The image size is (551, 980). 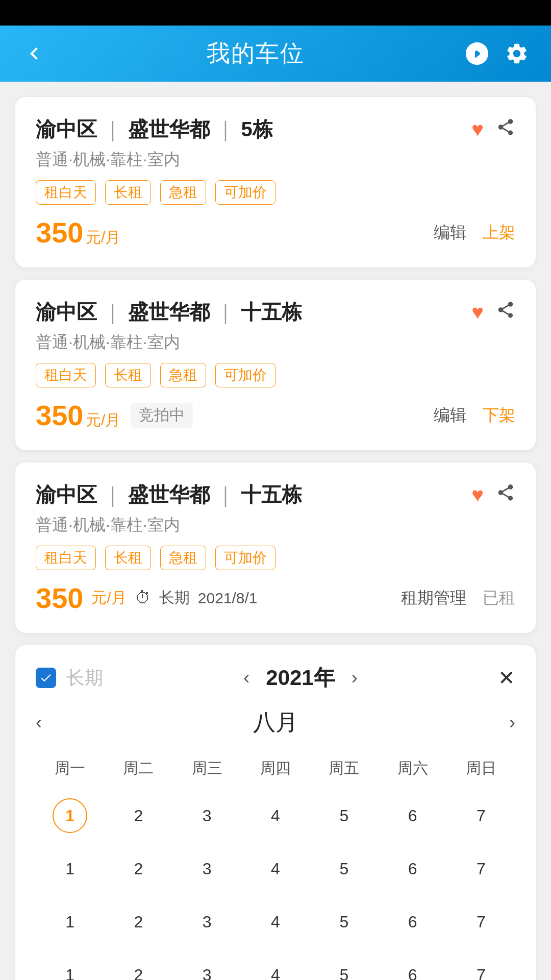 I want to click on tag-2: 长租, so click(x=128, y=192).